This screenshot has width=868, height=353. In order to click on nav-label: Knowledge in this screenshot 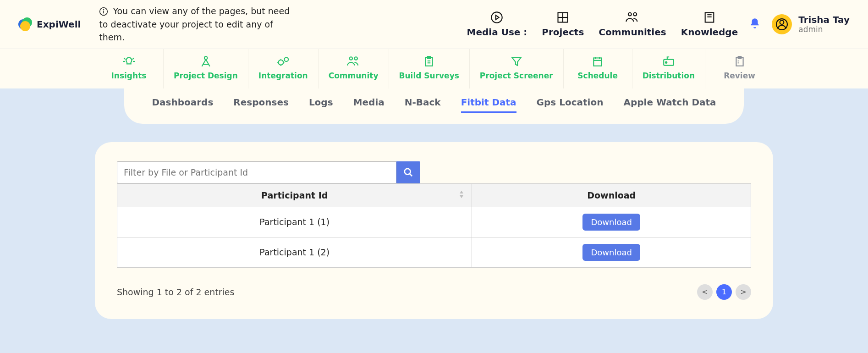, I will do `click(709, 32)`.